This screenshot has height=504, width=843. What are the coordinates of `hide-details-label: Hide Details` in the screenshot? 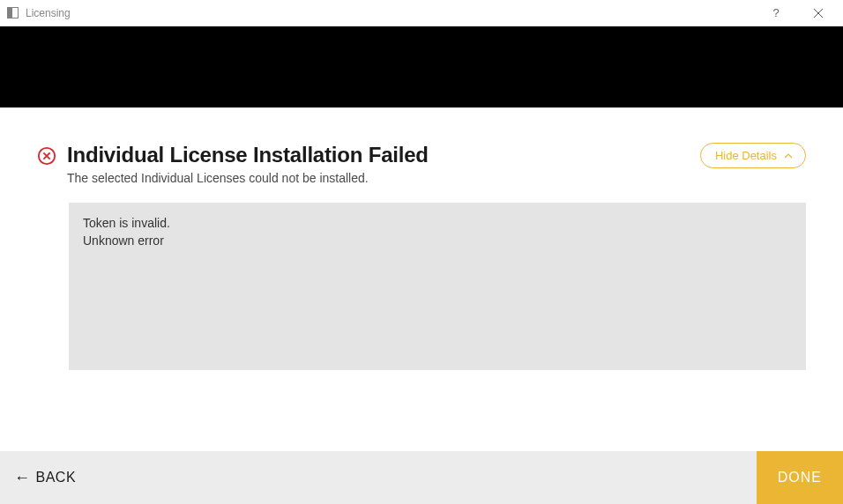 It's located at (746, 155).